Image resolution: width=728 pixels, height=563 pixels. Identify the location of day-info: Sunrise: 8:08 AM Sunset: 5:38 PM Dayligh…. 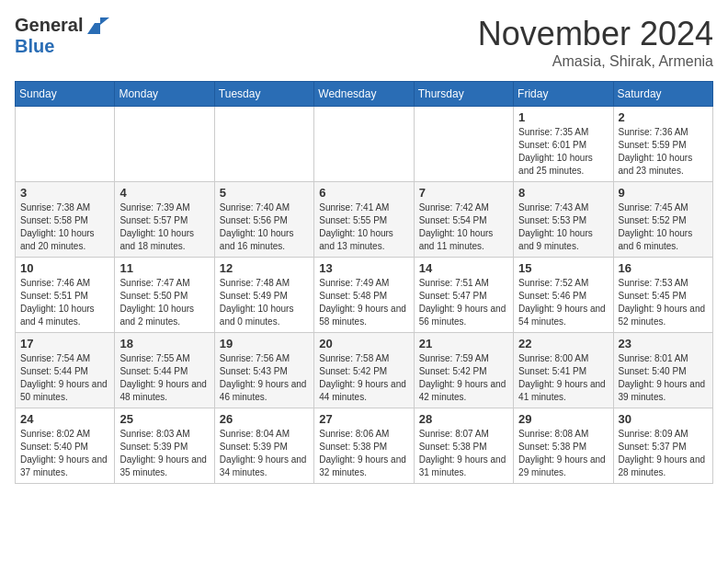
(563, 454).